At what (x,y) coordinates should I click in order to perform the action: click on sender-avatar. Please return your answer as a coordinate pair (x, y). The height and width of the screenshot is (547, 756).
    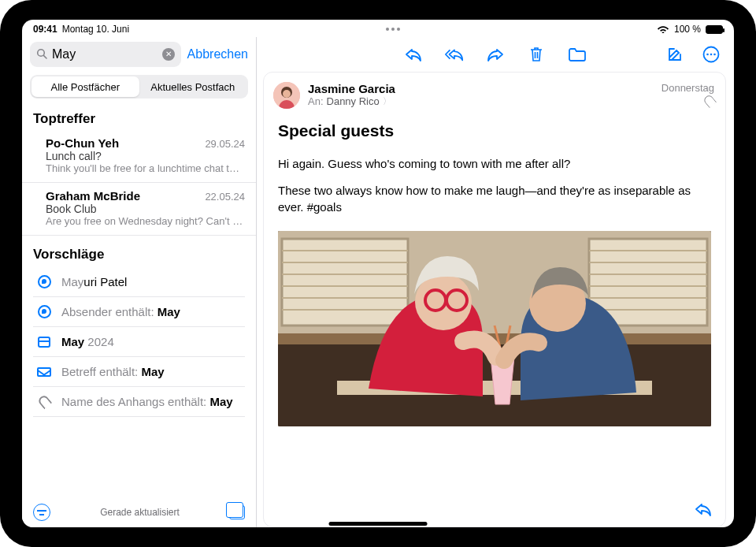
    Looking at the image, I should click on (287, 95).